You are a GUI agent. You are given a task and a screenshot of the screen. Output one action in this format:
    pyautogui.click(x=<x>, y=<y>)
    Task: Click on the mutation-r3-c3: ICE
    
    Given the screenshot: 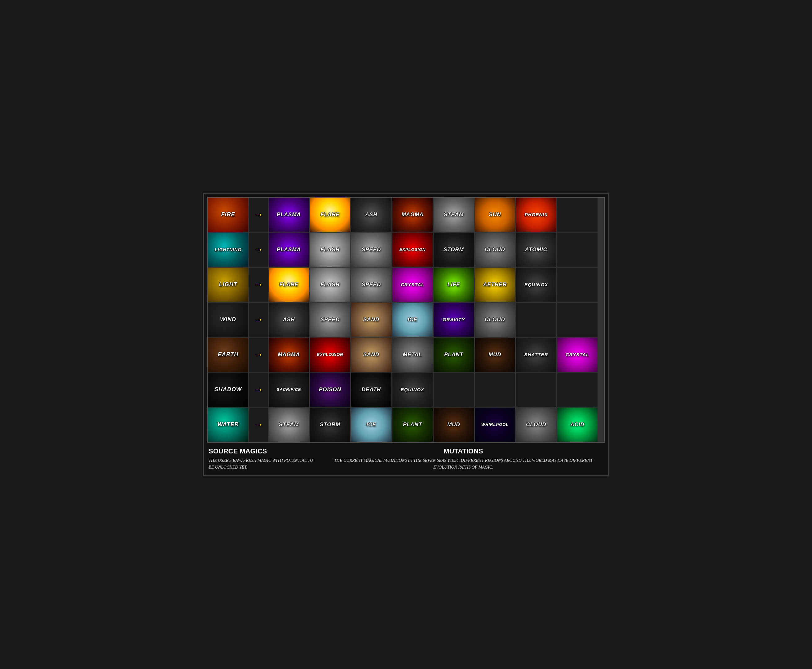 What is the action you would take?
    pyautogui.click(x=413, y=320)
    